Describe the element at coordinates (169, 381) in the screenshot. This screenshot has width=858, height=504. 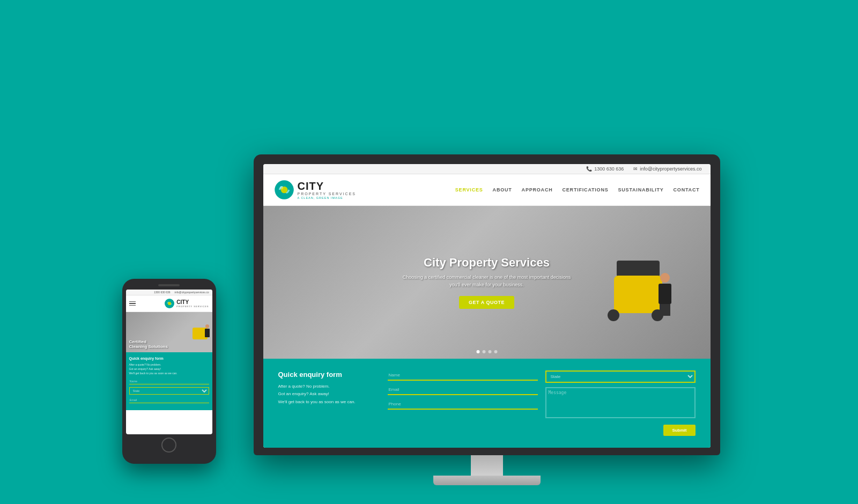
I see `phone-enquiry-section: Quick enquiry form After a quote? No pro…` at that location.